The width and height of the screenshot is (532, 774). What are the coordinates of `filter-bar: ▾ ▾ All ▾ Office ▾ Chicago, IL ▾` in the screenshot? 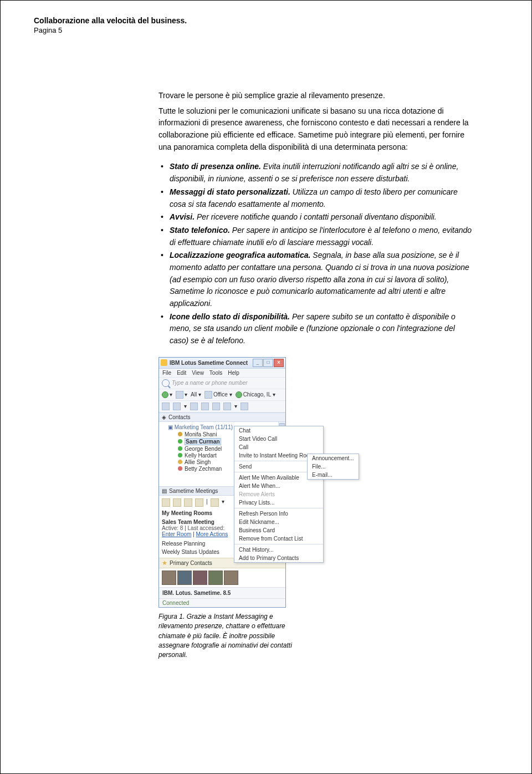 It's located at (222, 395).